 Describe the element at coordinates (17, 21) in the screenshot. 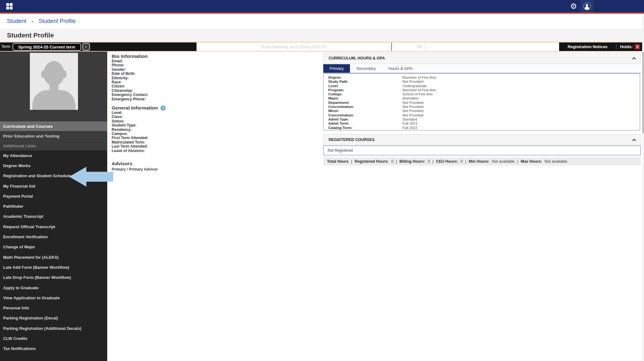

I see `breadcrumb-student: Student` at that location.